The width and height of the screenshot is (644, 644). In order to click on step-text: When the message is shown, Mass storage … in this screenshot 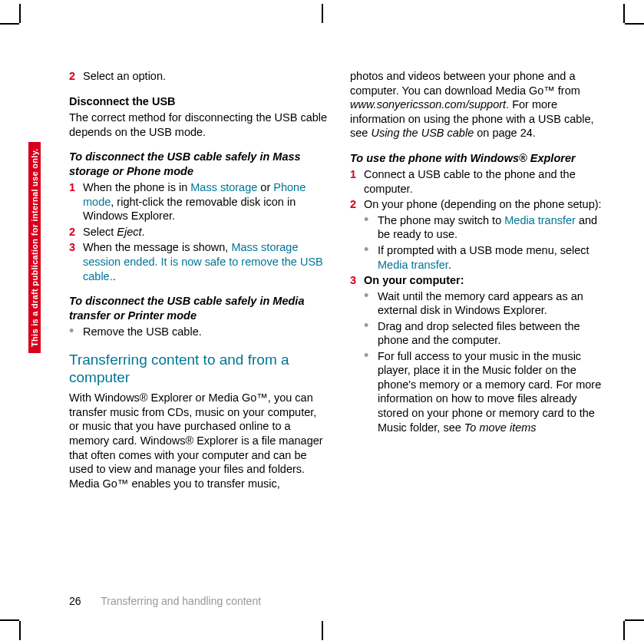, I will do `click(206, 262)`.